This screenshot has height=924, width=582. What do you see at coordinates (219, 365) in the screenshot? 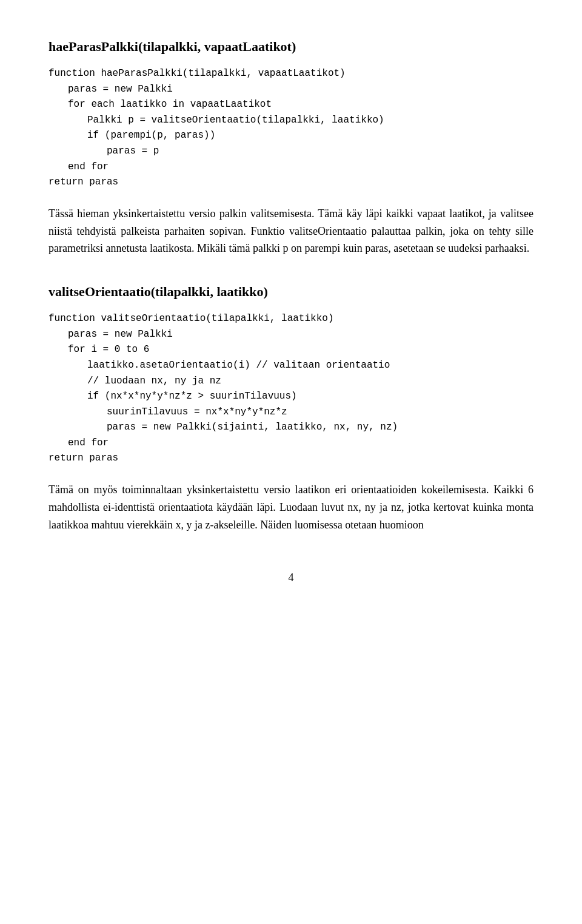
I see `code2-line-4: laatikko.asetaOrientaatio(i) // valitaan…` at bounding box center [219, 365].